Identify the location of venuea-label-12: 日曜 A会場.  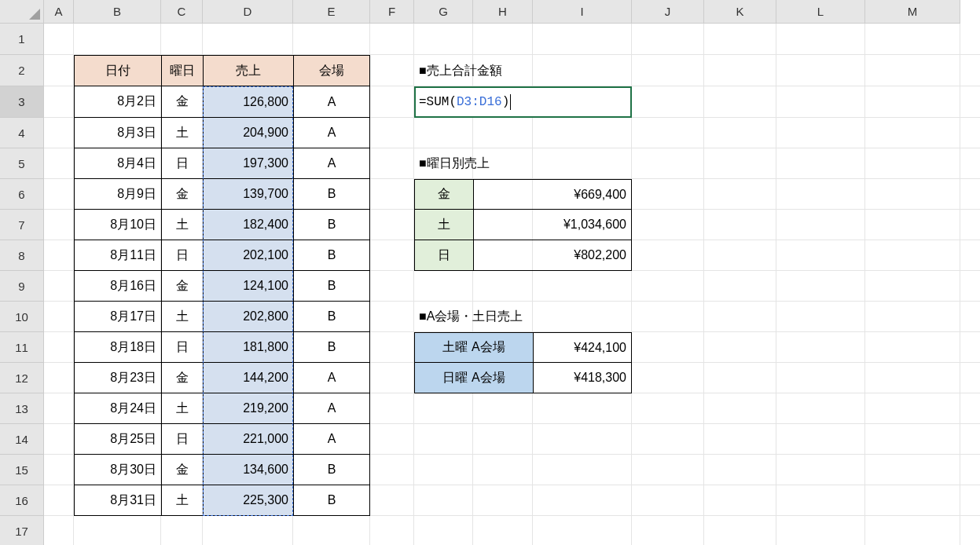
(473, 379).